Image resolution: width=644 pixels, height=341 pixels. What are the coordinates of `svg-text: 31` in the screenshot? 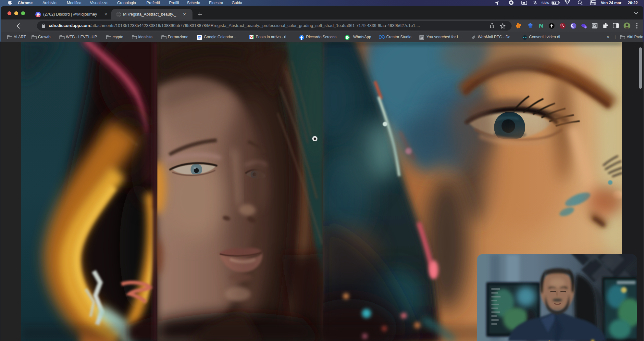 It's located at (199, 38).